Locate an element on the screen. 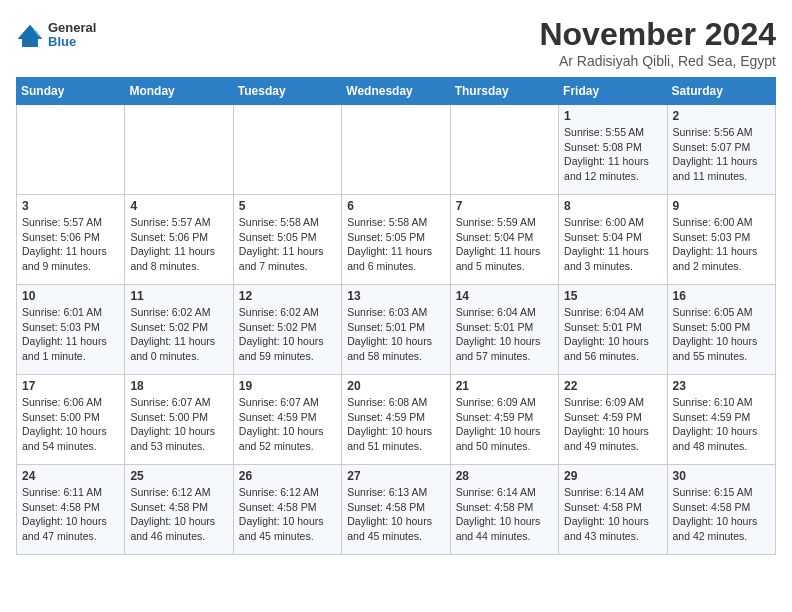  calendar-week-5: 24Sunrise: 6:11 AM Sunset: 4:58 PM Dayli… is located at coordinates (396, 510).